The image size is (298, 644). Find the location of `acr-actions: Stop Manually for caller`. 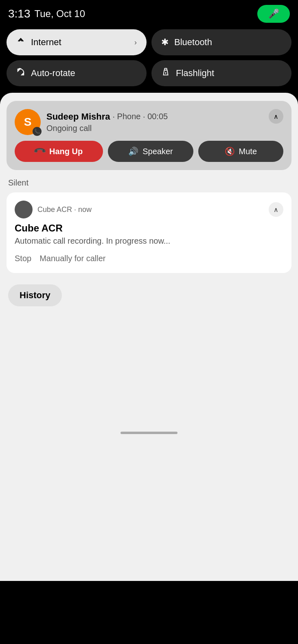

acr-actions: Stop Manually for caller is located at coordinates (149, 259).